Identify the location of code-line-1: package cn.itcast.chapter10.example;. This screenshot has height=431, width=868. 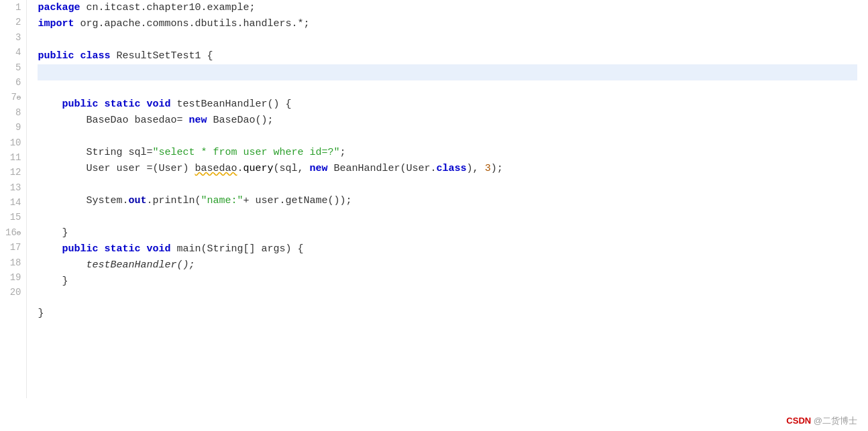
(447, 8).